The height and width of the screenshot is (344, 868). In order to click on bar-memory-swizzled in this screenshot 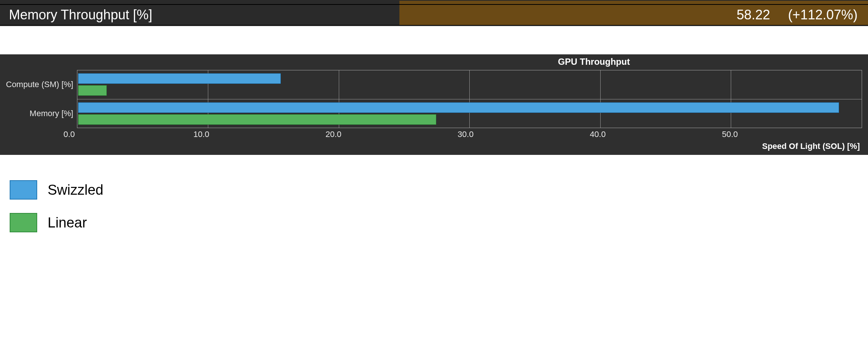, I will do `click(459, 108)`.